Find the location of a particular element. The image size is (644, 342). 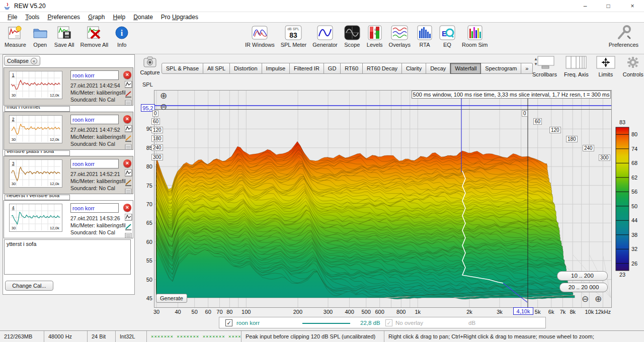

tab-spectrogram: Spectrogram is located at coordinates (501, 68).